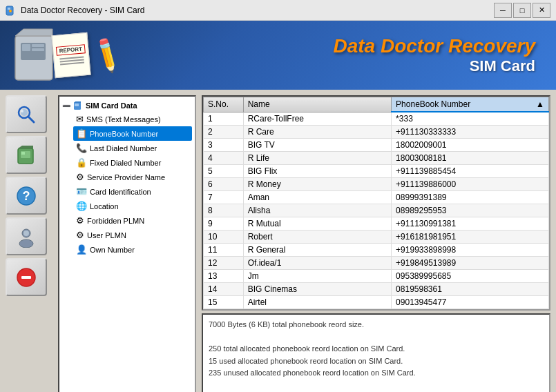  Describe the element at coordinates (376, 159) in the screenshot. I see `table-row: 4R Life18003008181` at that location.